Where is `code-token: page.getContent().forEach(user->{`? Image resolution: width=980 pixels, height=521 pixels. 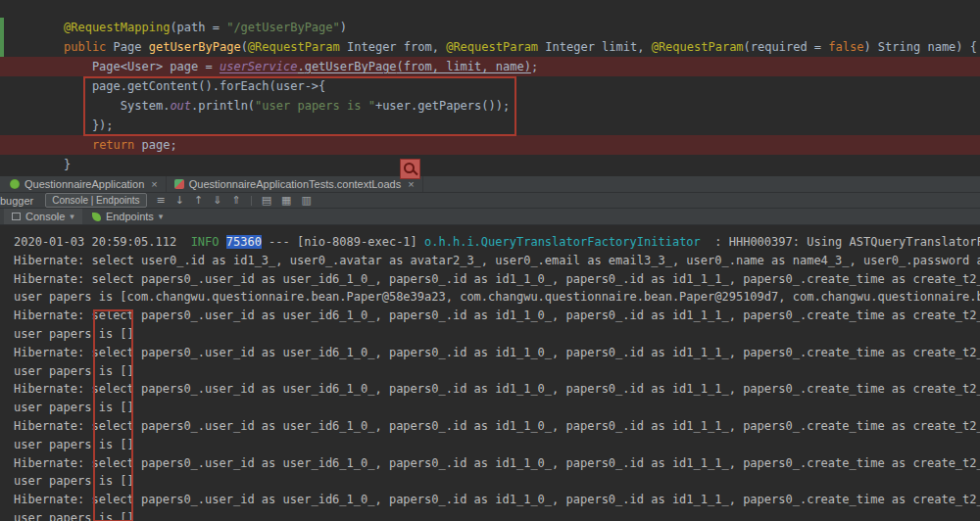 code-token: page.getContent().forEach(user->{ is located at coordinates (194, 86).